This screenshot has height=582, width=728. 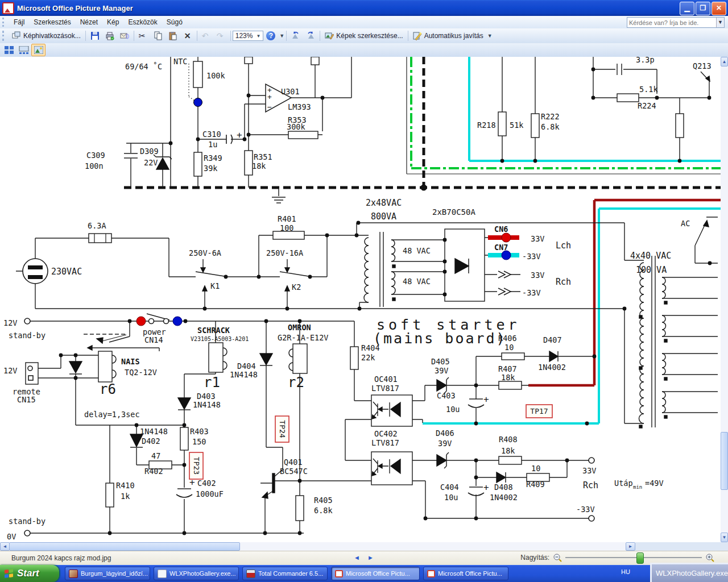 What do you see at coordinates (248, 36) in the screenshot?
I see `zoom-combobox: 123%▼` at bounding box center [248, 36].